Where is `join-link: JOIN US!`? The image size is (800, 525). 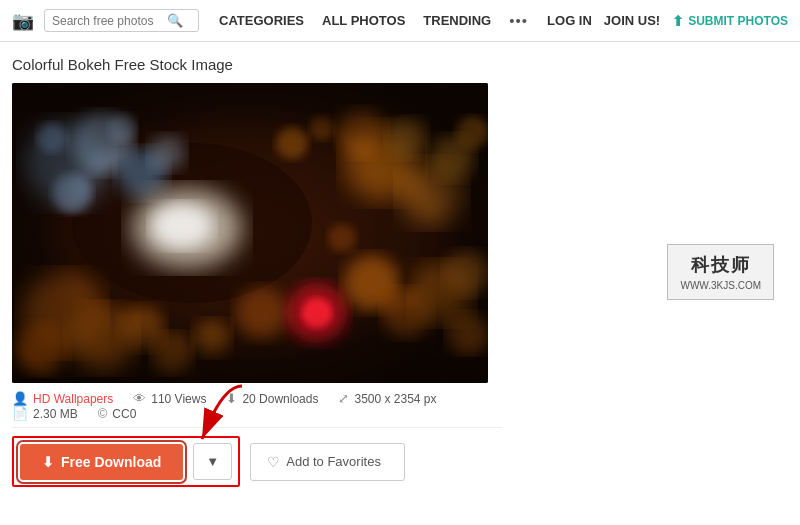 join-link: JOIN US! is located at coordinates (632, 20).